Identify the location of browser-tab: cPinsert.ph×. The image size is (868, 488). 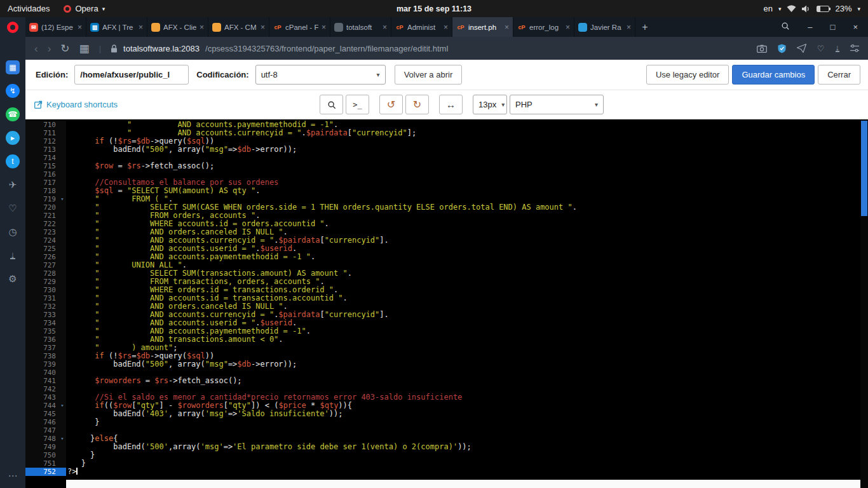
(483, 27).